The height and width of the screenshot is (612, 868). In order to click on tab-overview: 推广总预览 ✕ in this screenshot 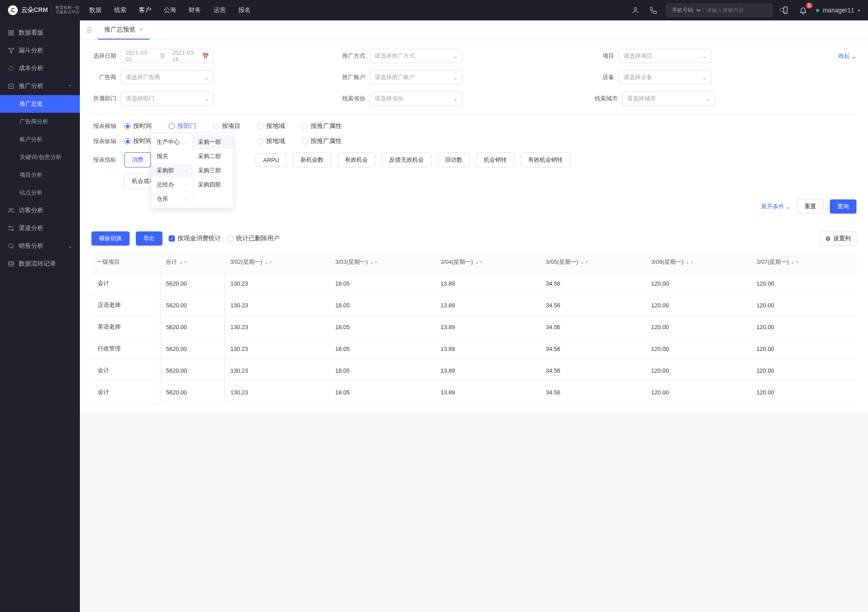, I will do `click(124, 30)`.